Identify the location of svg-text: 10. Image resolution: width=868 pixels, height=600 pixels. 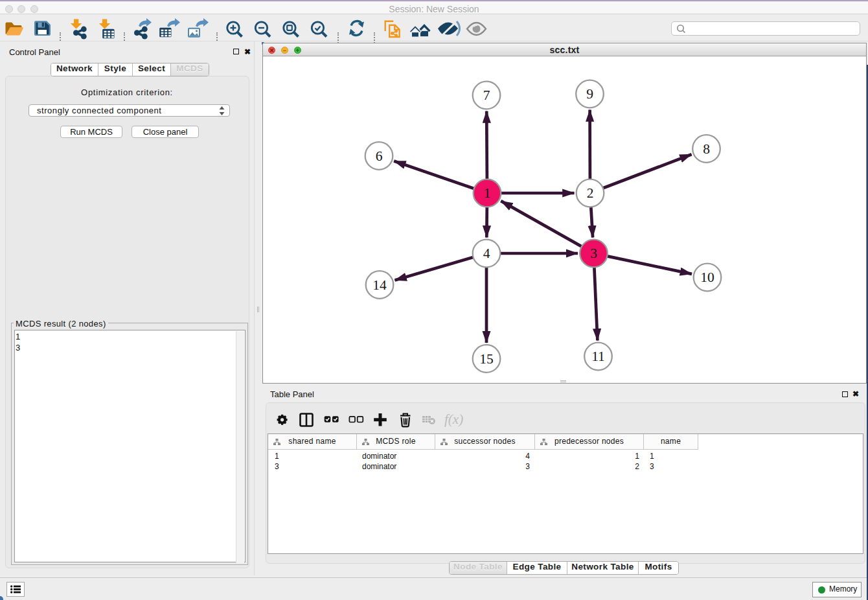
(707, 277).